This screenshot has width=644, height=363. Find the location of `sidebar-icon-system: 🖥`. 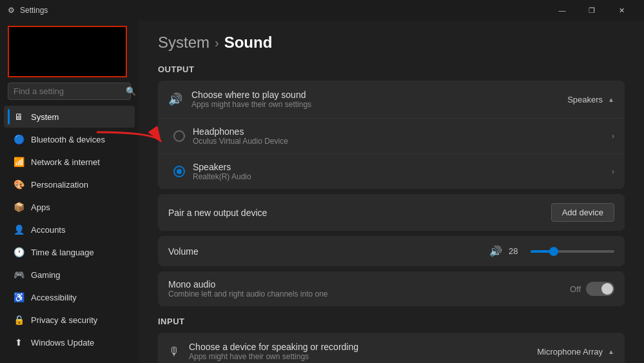

sidebar-icon-system: 🖥 is located at coordinates (19, 117).